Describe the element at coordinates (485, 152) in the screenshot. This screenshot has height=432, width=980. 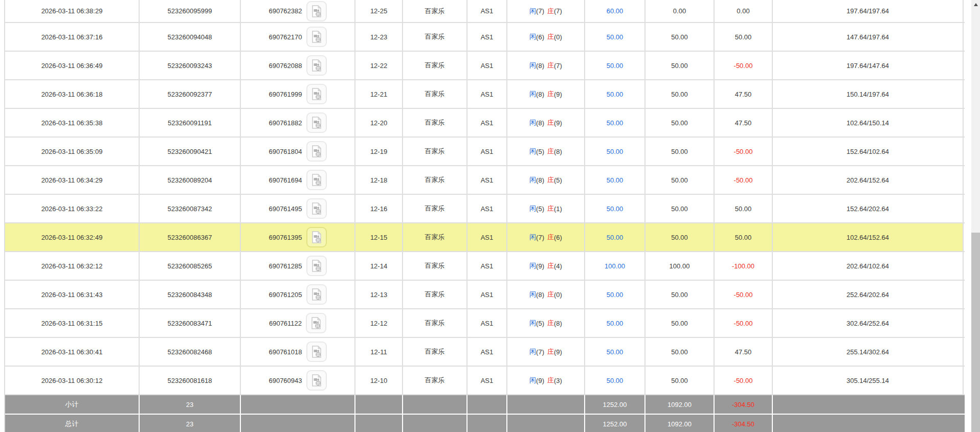
I see `table-row: 2026-03-11 06:35:09 523260090421 6907618…` at that location.